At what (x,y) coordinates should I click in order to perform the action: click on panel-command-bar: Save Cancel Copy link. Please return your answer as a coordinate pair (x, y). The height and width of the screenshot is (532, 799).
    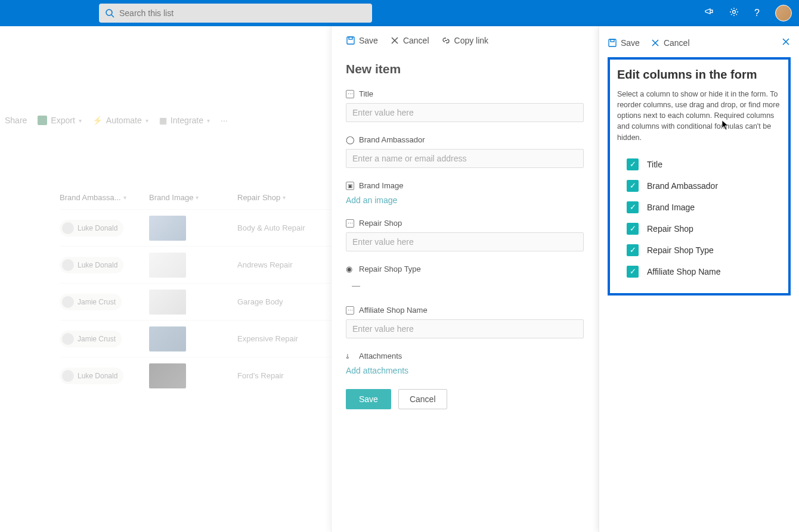
    Looking at the image, I should click on (465, 41).